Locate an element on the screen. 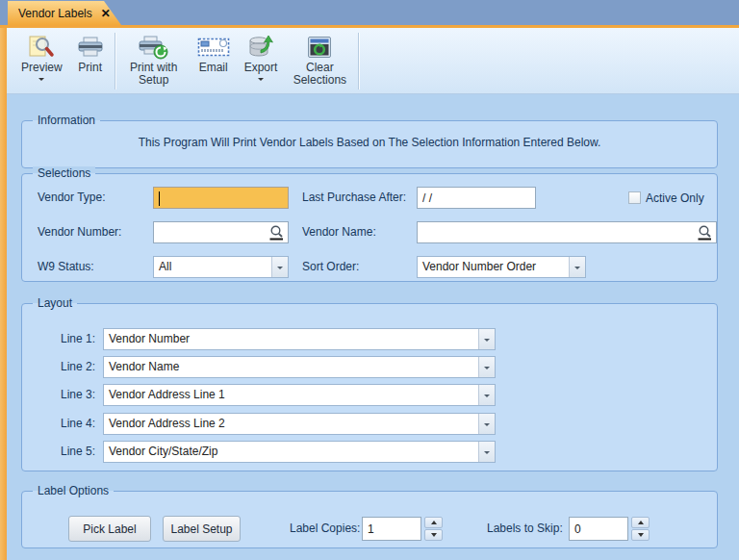  preview-button: Preview is located at coordinates (42, 62).